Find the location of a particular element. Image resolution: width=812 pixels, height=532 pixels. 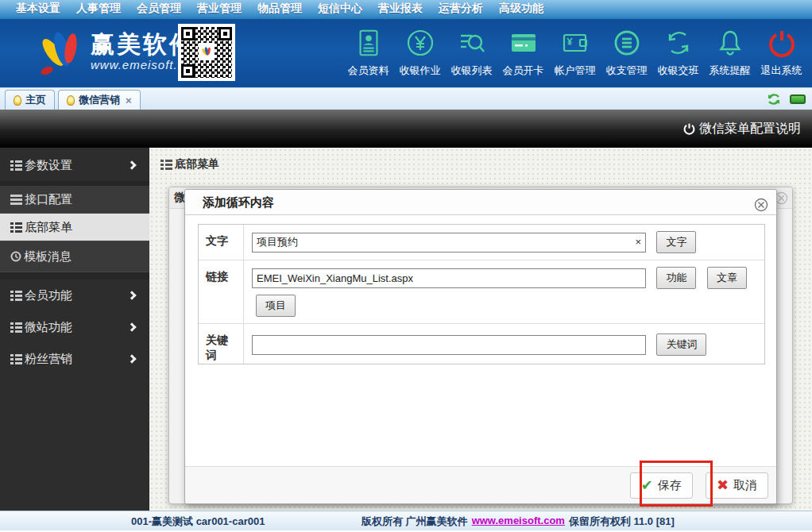

sidebar-item-parameter-settings: 参数设置 is located at coordinates (75, 168).